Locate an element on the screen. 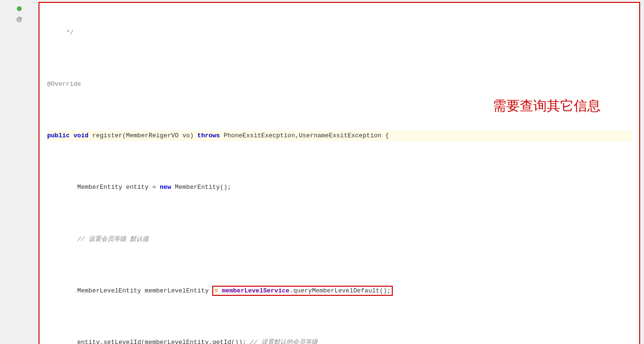 The height and width of the screenshot is (344, 644). line-member-level: MemberLevelEntity memberLevelEntity = me… is located at coordinates (339, 291).